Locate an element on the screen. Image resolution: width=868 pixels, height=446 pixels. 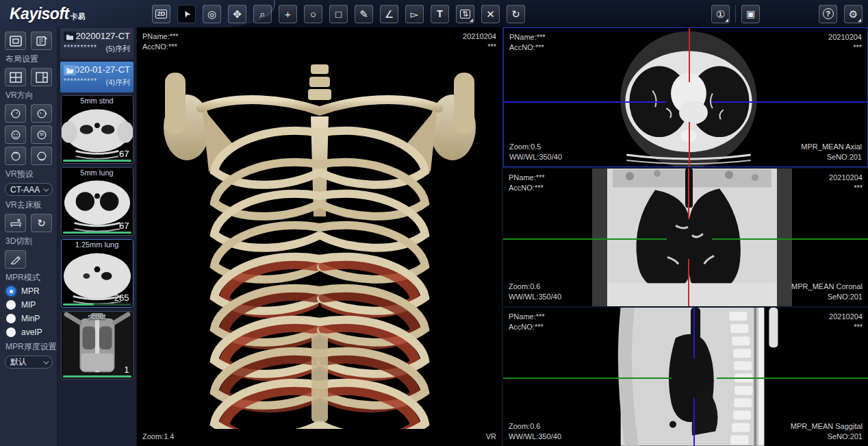
save-button: ▣ is located at coordinates (750, 14).